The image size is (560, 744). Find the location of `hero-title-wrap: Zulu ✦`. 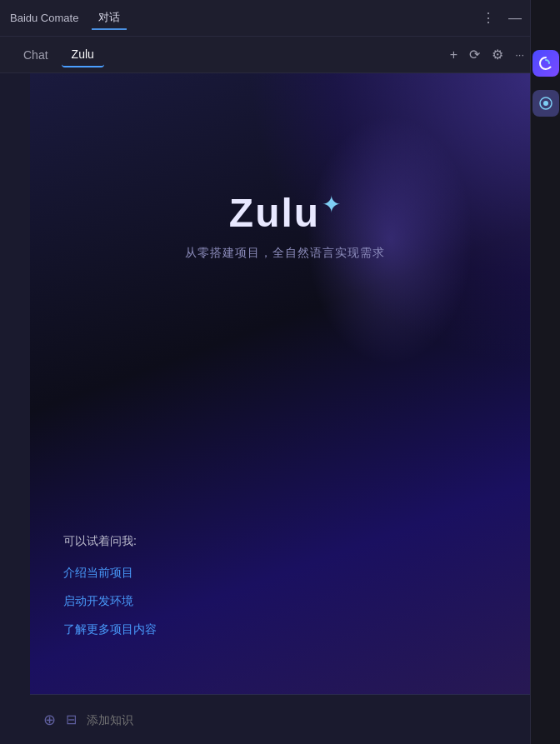

hero-title-wrap: Zulu ✦ is located at coordinates (285, 213).